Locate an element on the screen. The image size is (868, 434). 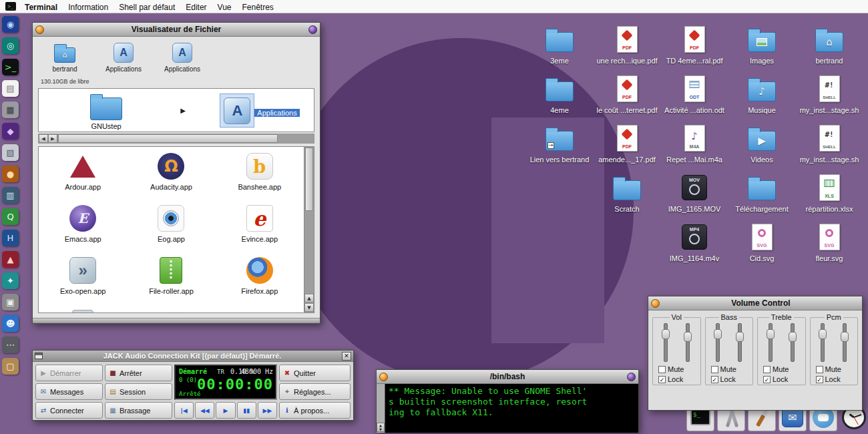
app-partial-calc is located at coordinates (83, 308).